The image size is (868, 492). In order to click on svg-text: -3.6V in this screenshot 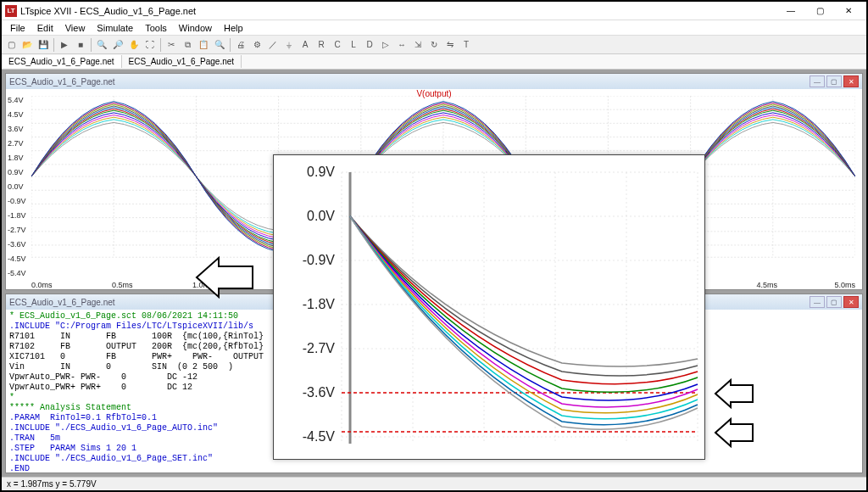, I will do `click(319, 392)`.